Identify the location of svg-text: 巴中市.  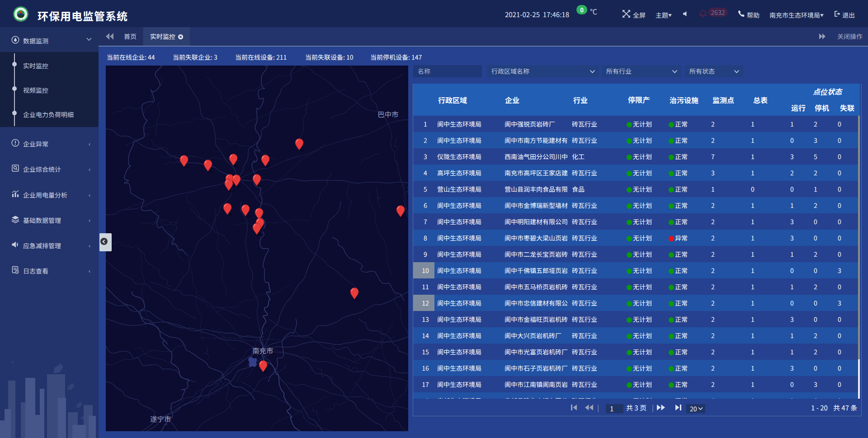
(388, 114).